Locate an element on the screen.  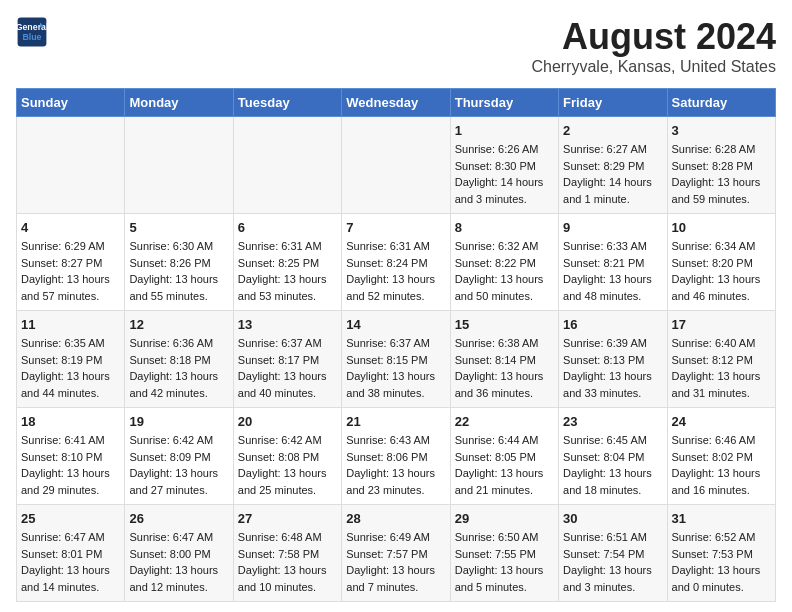
header-day-thursday: Thursday is located at coordinates (504, 103).